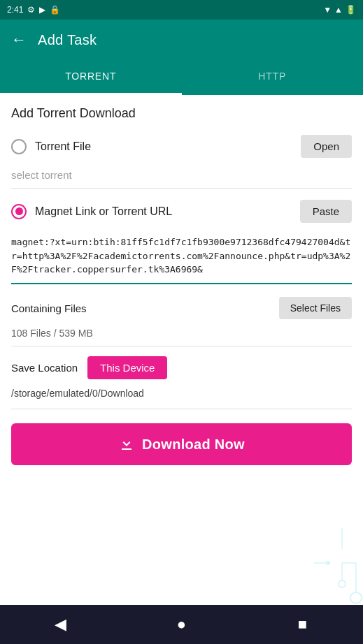  I want to click on torrent-file-option-left: Torrent File, so click(51, 147).